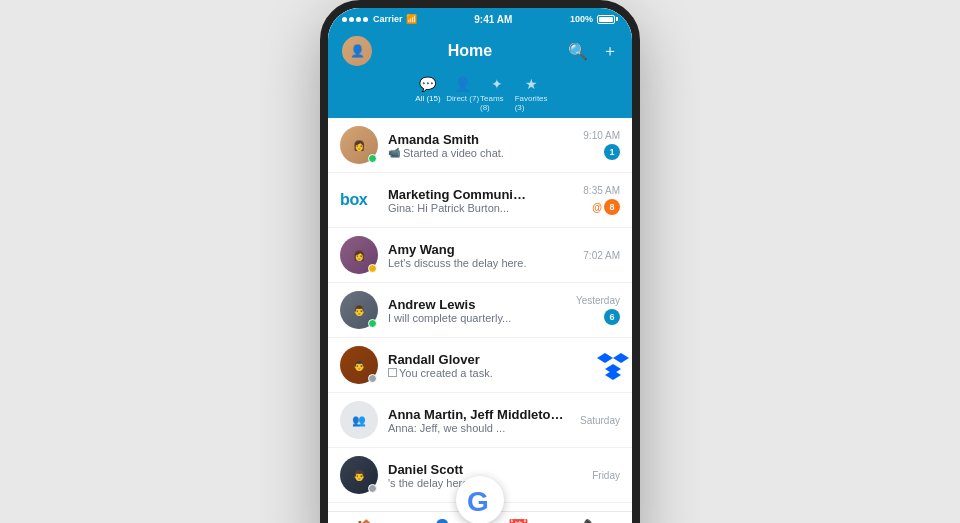  Describe the element at coordinates (612, 207) in the screenshot. I see `badge-marketing: 8` at that location.